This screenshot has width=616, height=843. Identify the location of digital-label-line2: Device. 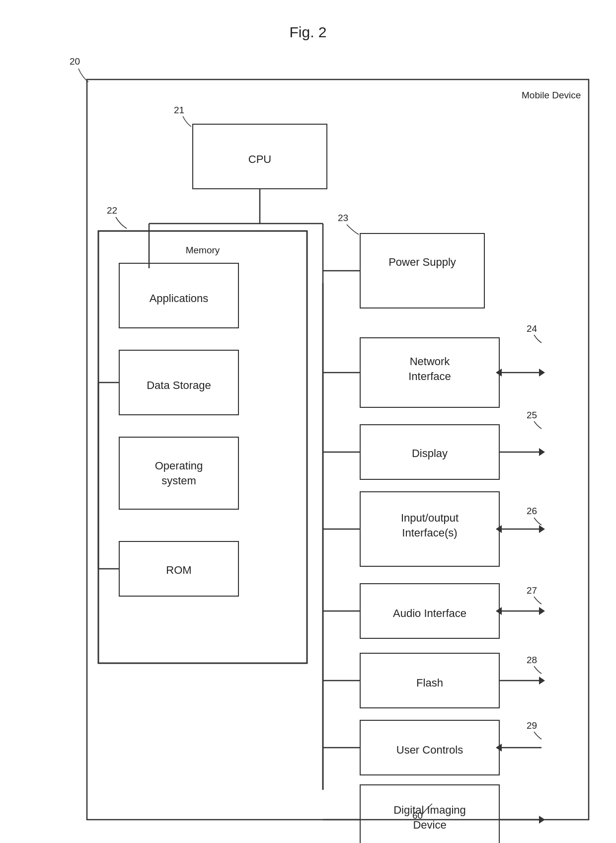
(429, 825).